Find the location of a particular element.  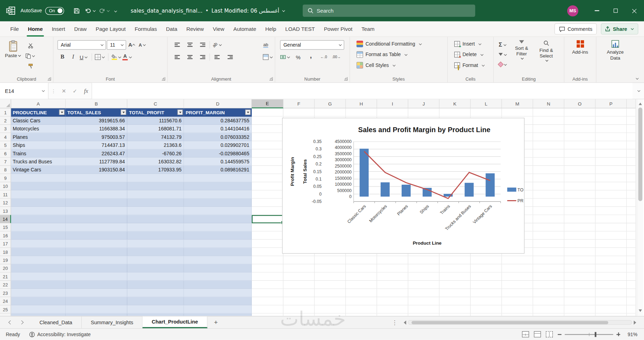

cell-D5: 0.029902701 is located at coordinates (218, 145).